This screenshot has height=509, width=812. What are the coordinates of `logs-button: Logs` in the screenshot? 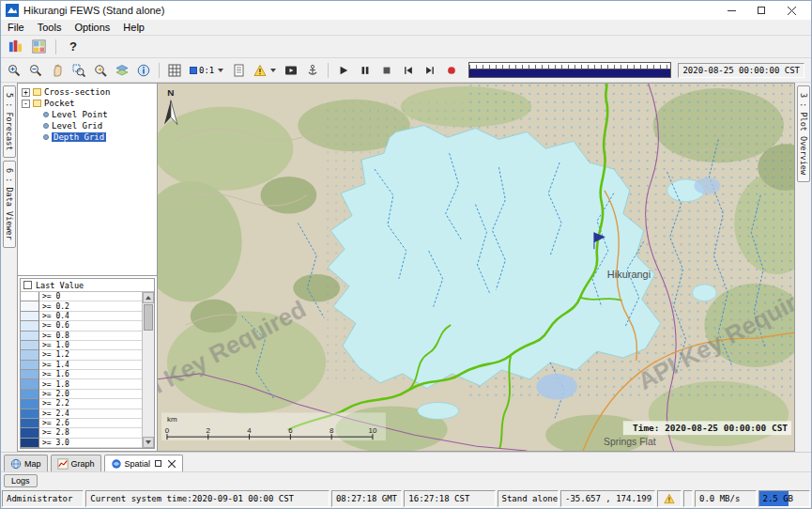 It's located at (21, 481).